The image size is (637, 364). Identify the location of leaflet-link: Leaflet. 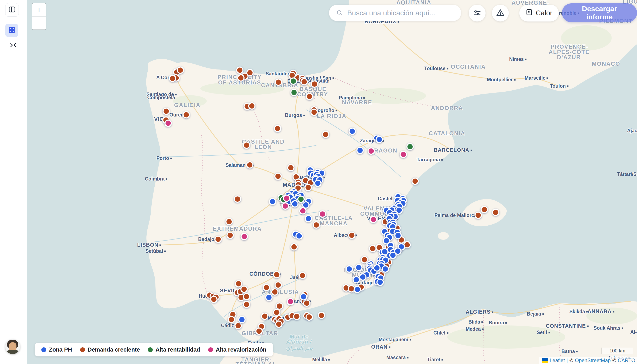
(557, 360).